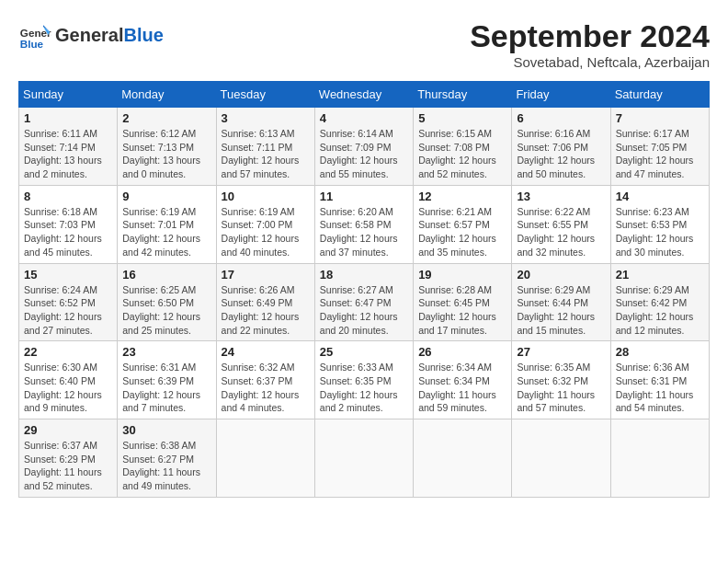 The width and height of the screenshot is (728, 563). Describe the element at coordinates (257, 303) in the screenshot. I see `sunset-time: Sunset: 6:49 PM` at that location.